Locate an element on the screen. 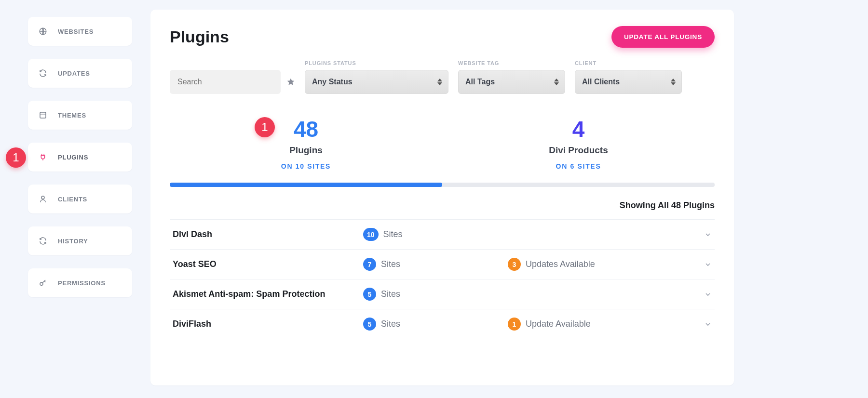 Image resolution: width=868 pixels, height=398 pixels. sidebar-item-label: CLIENTS is located at coordinates (72, 199).